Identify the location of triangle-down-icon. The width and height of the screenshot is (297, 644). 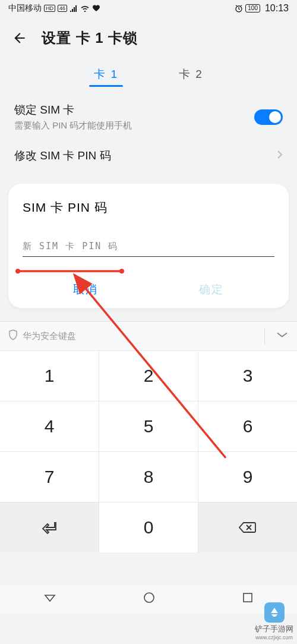
(50, 598).